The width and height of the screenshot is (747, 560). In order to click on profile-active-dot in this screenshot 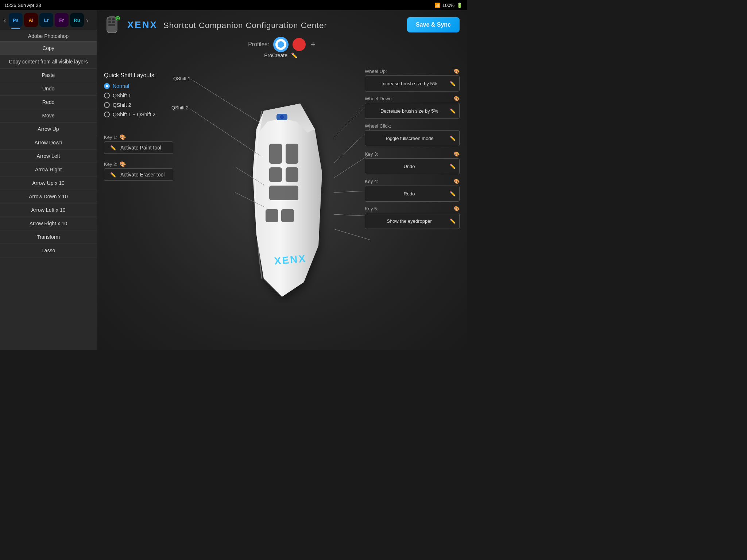, I will do `click(281, 44)`.